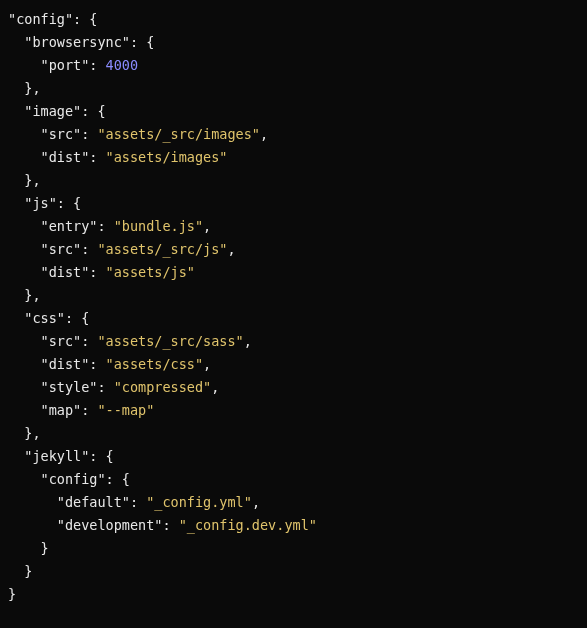 The width and height of the screenshot is (587, 628). Describe the element at coordinates (294, 112) in the screenshot. I see `code-line: "image": {` at that location.